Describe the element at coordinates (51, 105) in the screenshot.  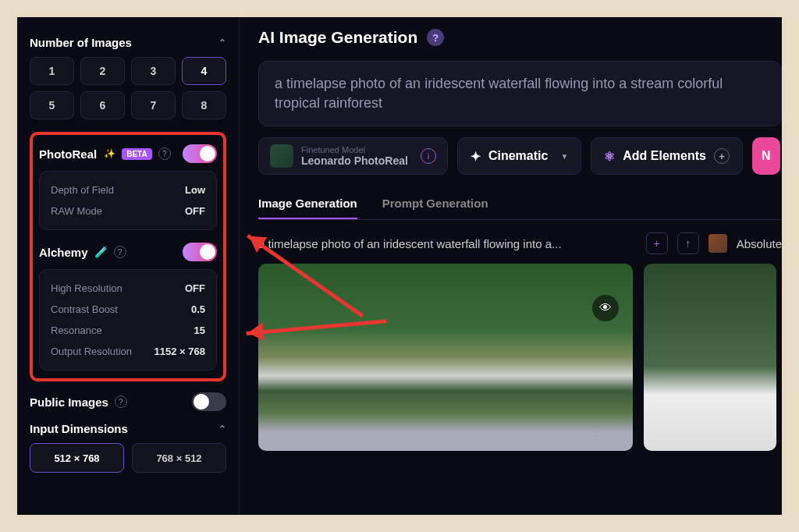
I see `num-btn-5: 5` at that location.